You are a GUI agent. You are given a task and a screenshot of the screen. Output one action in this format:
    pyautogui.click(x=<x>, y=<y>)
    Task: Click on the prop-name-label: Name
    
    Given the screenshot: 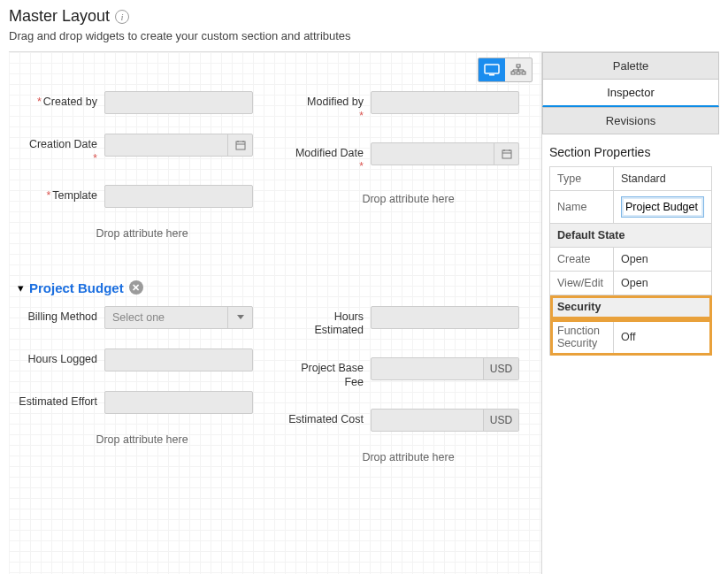 What is the action you would take?
    pyautogui.click(x=582, y=207)
    